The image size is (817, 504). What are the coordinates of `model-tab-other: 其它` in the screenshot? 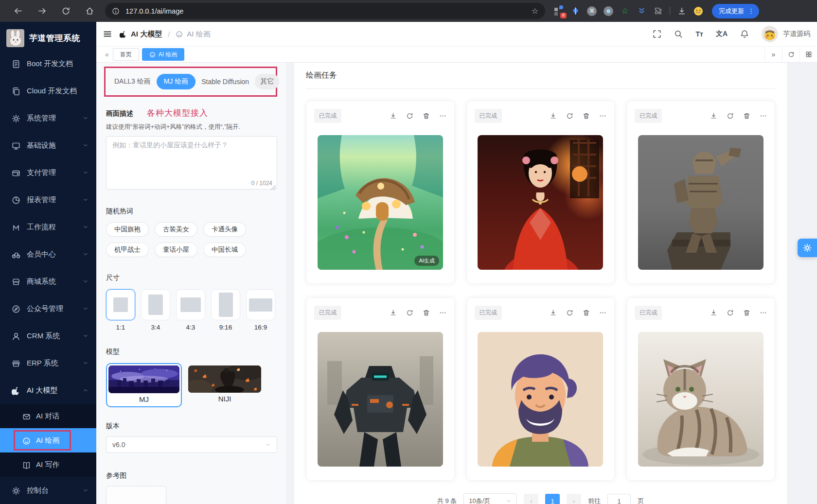 It's located at (267, 82).